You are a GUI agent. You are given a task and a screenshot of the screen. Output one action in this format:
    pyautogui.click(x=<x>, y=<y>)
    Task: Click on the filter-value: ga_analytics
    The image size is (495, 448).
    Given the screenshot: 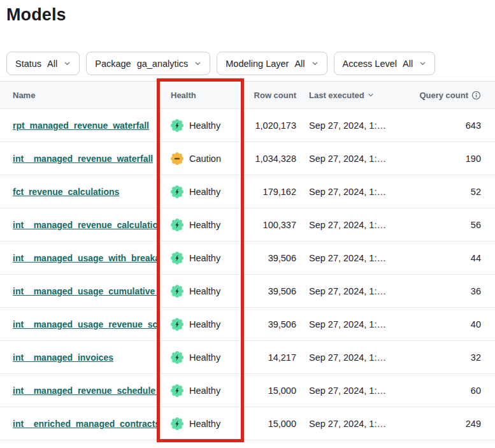 What is the action you would take?
    pyautogui.click(x=163, y=64)
    